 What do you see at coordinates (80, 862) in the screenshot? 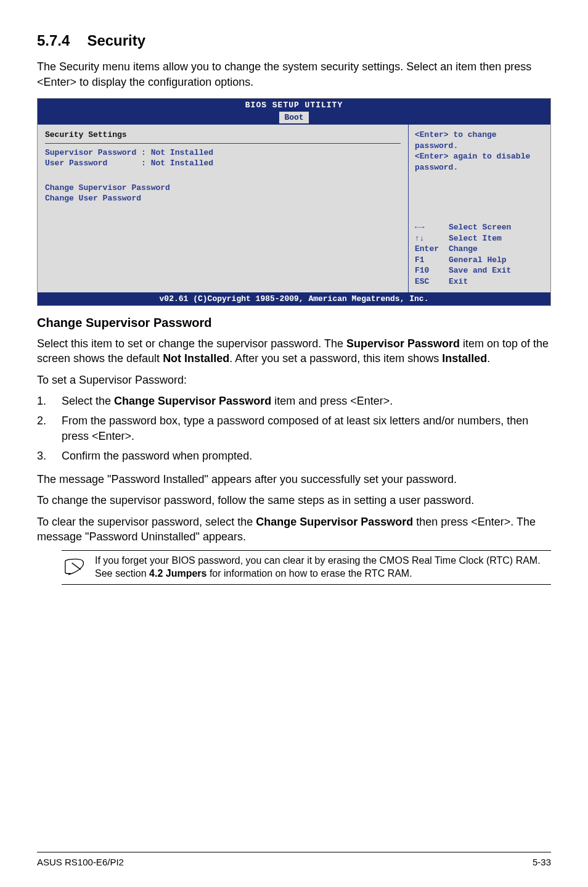
I see `footer-model: ASUS RS100-E6/PI2` at bounding box center [80, 862].